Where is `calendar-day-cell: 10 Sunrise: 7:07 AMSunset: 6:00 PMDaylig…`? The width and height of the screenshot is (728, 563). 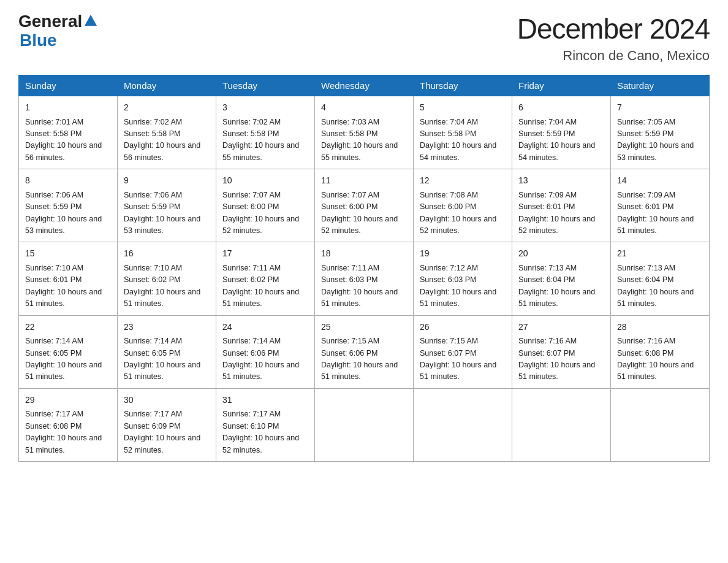
calendar-day-cell: 10 Sunrise: 7:07 AMSunset: 6:00 PMDaylig… is located at coordinates (266, 206).